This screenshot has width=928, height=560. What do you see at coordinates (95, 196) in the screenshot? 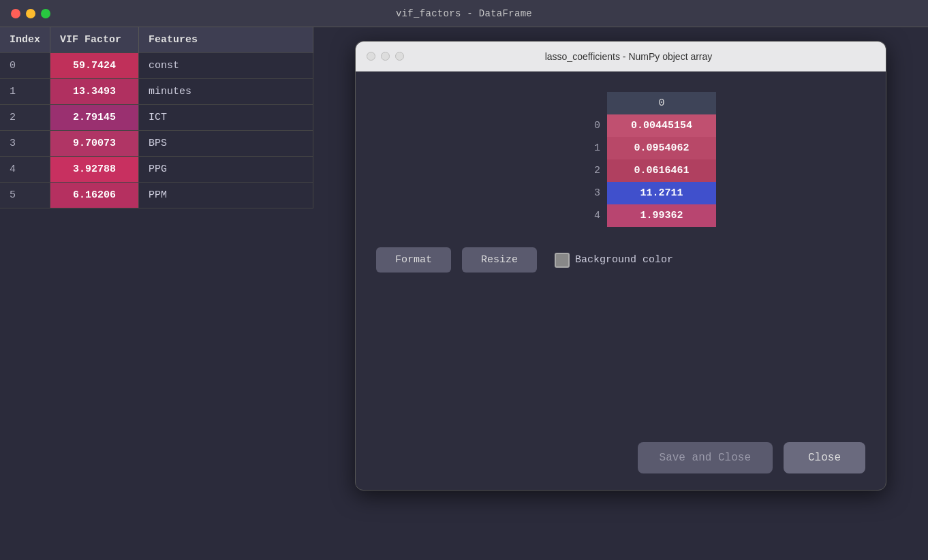
I see `vif-cell: 6.16206` at bounding box center [95, 196].